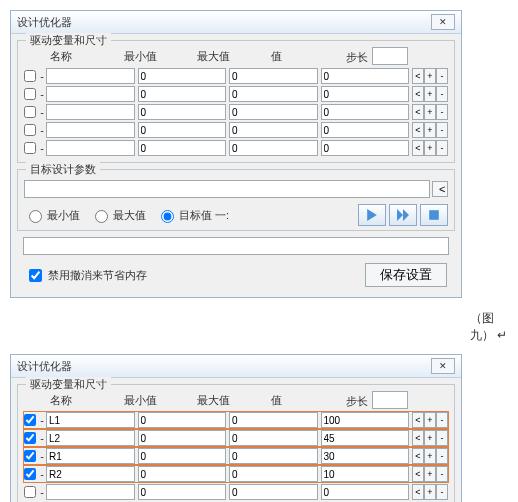 This screenshot has height=502, width=518. Describe the element at coordinates (118, 215) in the screenshot. I see `radio-max-label: 最大值` at that location.